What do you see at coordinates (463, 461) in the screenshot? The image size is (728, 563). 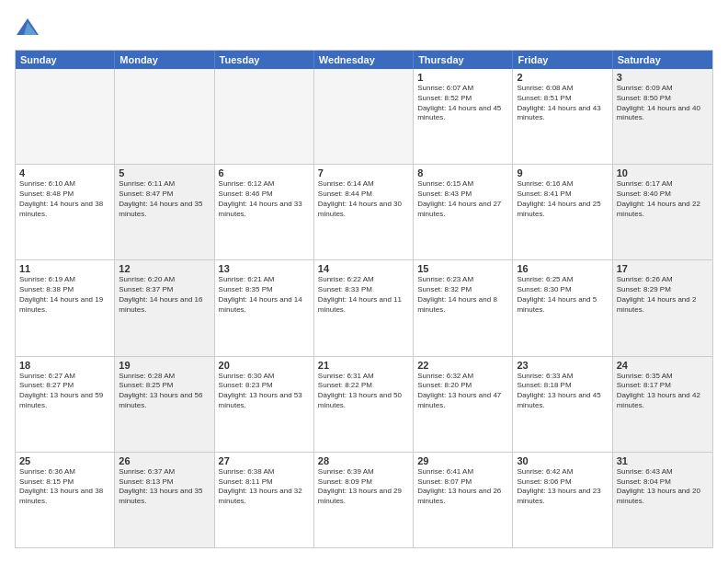 I see `day-number: 29` at bounding box center [463, 461].